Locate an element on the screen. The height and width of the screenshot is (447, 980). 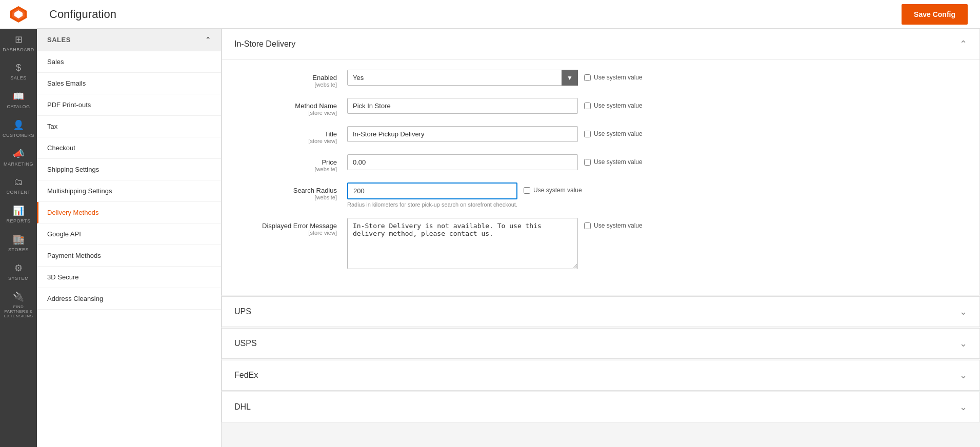
error-message-system-value-checkbox is located at coordinates (588, 226).